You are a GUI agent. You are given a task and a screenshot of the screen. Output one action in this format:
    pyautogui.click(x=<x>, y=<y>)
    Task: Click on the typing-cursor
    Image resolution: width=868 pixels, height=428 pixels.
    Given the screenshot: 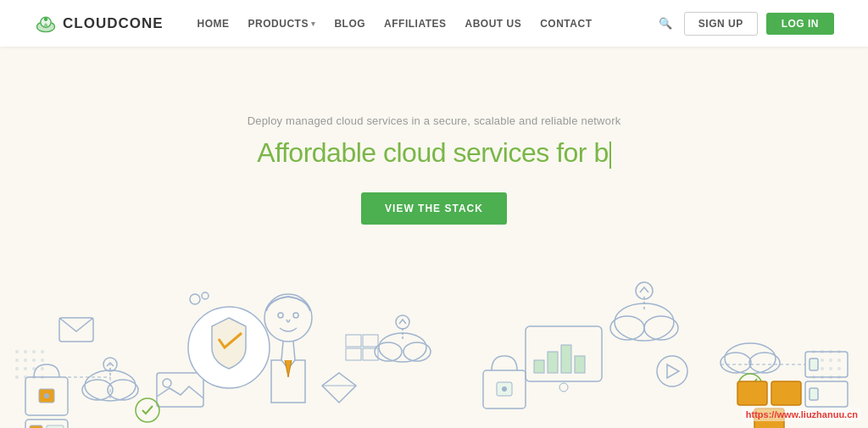 What is the action you would take?
    pyautogui.click(x=610, y=155)
    